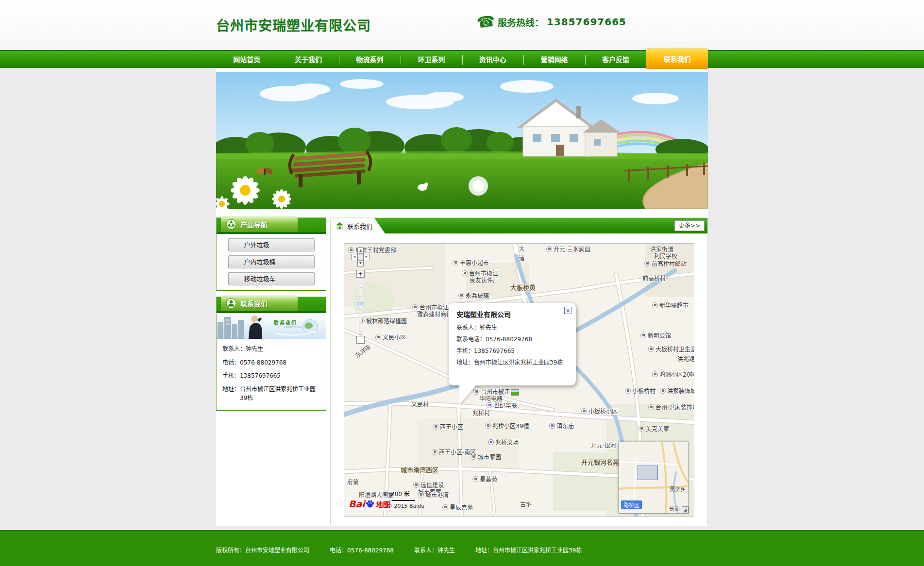 The image size is (924, 566). What do you see at coordinates (600, 462) in the screenshot?
I see `map-label: 开元银河名苑` at bounding box center [600, 462].